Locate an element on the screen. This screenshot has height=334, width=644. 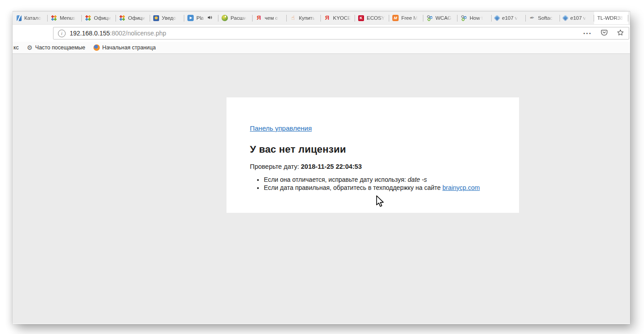
page-actions-icon: ••• is located at coordinates (588, 33).